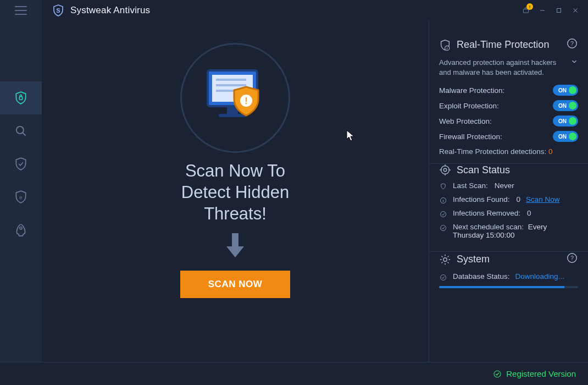  I want to click on menu-button, so click(21, 10).